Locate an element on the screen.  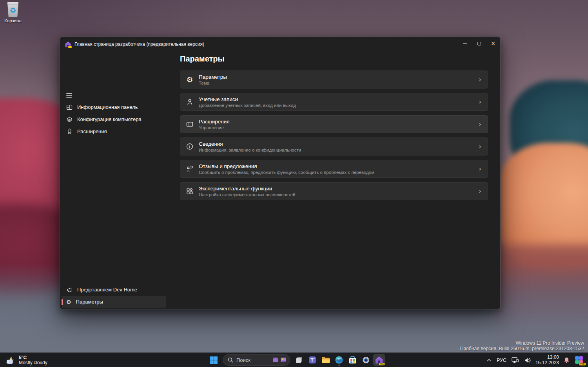
card-subtitle: Тема is located at coordinates (213, 83).